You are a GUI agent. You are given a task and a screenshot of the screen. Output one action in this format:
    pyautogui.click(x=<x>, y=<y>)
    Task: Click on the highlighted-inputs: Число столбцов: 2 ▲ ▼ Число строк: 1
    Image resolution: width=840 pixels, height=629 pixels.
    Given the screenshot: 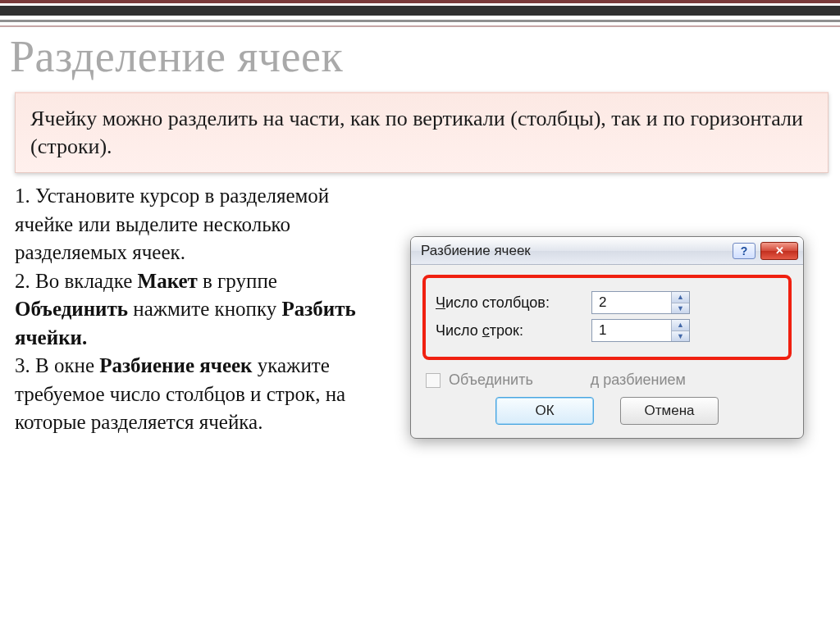 What is the action you would take?
    pyautogui.click(x=607, y=317)
    